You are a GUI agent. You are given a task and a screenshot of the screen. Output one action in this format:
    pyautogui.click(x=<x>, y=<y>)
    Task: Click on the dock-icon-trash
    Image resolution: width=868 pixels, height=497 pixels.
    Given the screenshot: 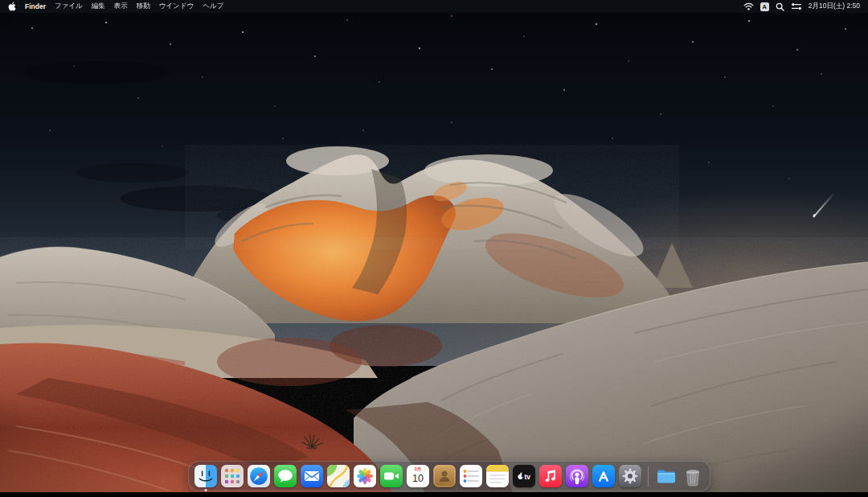 What is the action you would take?
    pyautogui.click(x=693, y=476)
    